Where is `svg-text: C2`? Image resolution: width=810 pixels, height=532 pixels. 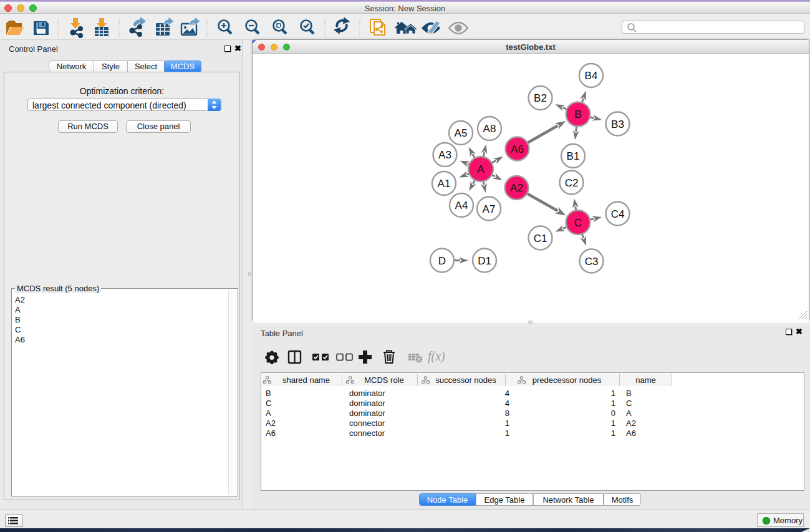
svg-text: C2 is located at coordinates (572, 183).